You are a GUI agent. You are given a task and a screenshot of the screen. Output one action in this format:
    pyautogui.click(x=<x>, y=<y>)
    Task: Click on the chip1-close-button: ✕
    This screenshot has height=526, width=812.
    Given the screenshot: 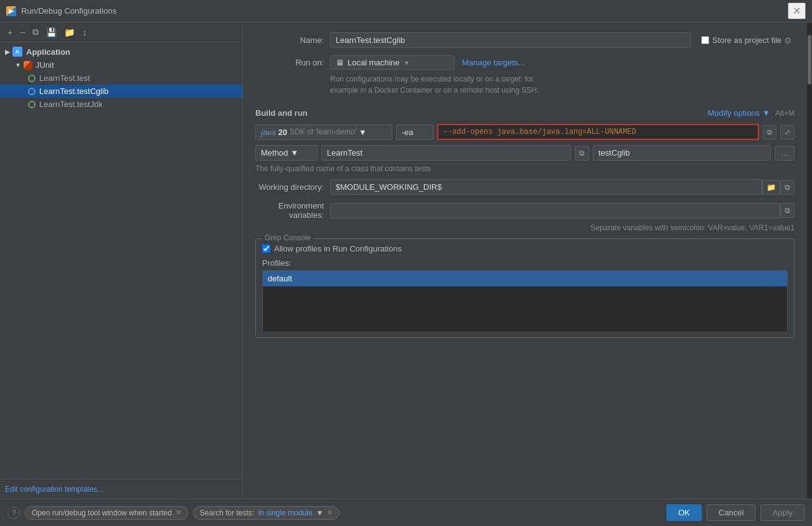 What is the action you would take?
    pyautogui.click(x=178, y=513)
    